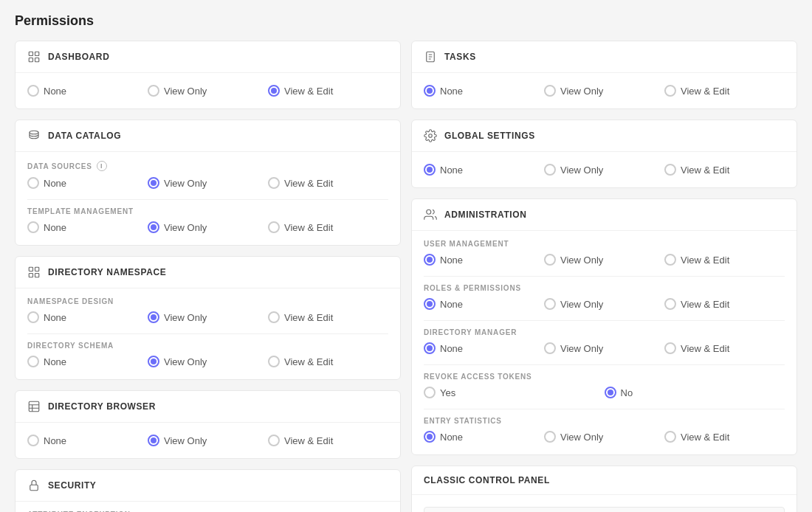  I want to click on classic-control-panel-header: CLASSIC CONTROL PANEL, so click(604, 481).